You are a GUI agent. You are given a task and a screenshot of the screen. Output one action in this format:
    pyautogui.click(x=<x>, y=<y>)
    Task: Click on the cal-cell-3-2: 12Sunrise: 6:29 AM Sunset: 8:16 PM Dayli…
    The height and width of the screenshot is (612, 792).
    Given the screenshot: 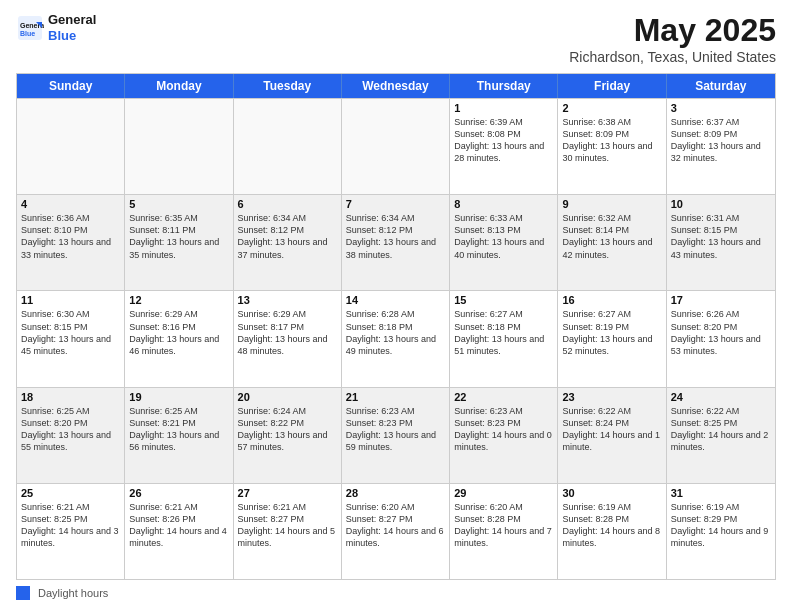 What is the action you would take?
    pyautogui.click(x=179, y=338)
    